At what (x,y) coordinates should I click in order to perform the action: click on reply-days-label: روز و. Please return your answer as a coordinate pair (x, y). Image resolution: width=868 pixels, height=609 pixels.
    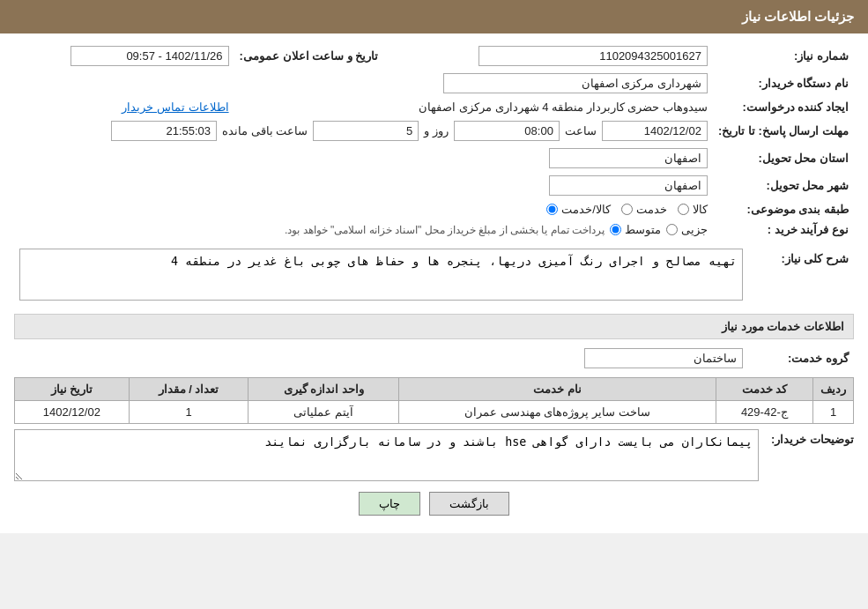
    Looking at the image, I should click on (436, 130).